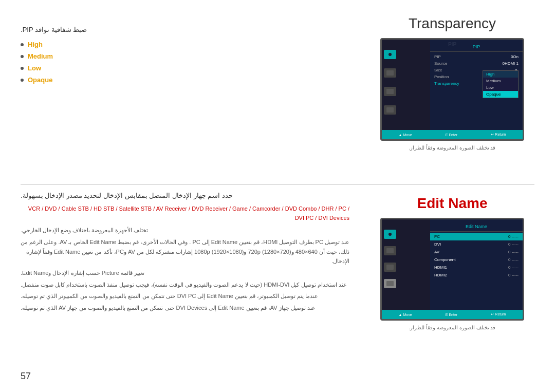  I want to click on edit-label-hdmi1: HDMI1, so click(441, 267).